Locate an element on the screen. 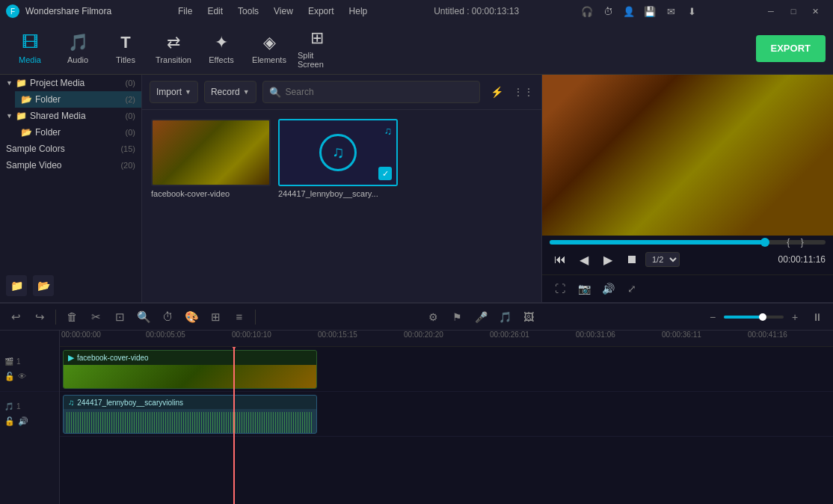 The height and width of the screenshot is (504, 833). menu-tools: Tools is located at coordinates (248, 11).